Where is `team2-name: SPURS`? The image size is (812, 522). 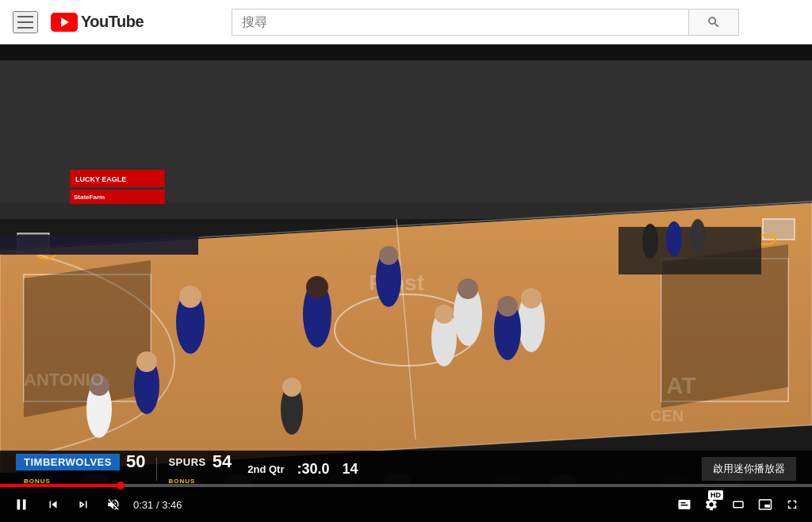 team2-name: SPURS is located at coordinates (187, 462).